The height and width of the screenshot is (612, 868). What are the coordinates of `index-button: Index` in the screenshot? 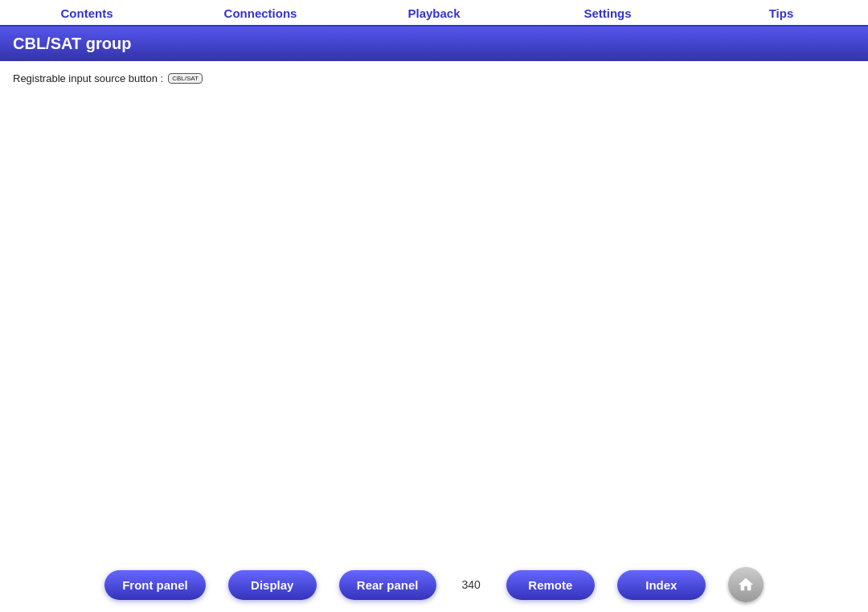 It's located at (661, 585).